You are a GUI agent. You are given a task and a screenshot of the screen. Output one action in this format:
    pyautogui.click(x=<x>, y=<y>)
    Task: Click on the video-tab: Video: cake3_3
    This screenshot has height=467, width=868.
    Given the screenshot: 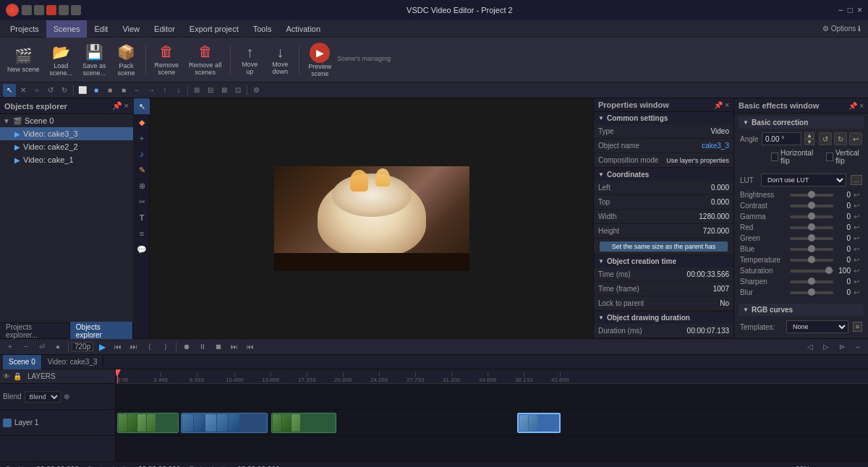 What is the action you would take?
    pyautogui.click(x=73, y=362)
    